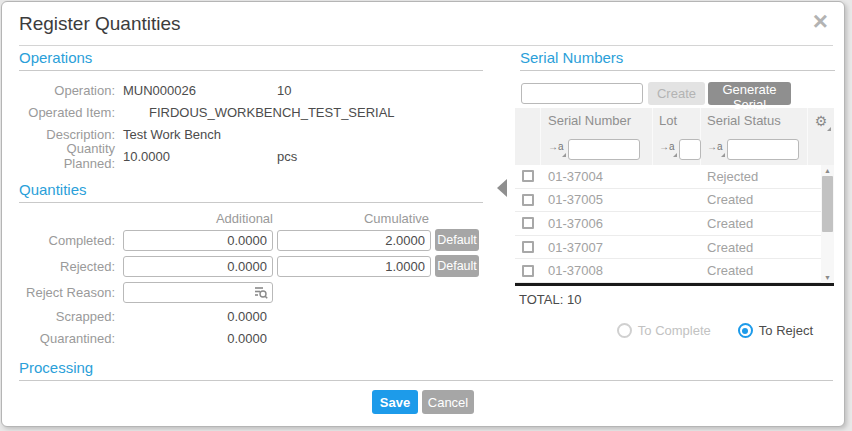 The width and height of the screenshot is (852, 431). I want to click on rejected-additional-input, so click(198, 266).